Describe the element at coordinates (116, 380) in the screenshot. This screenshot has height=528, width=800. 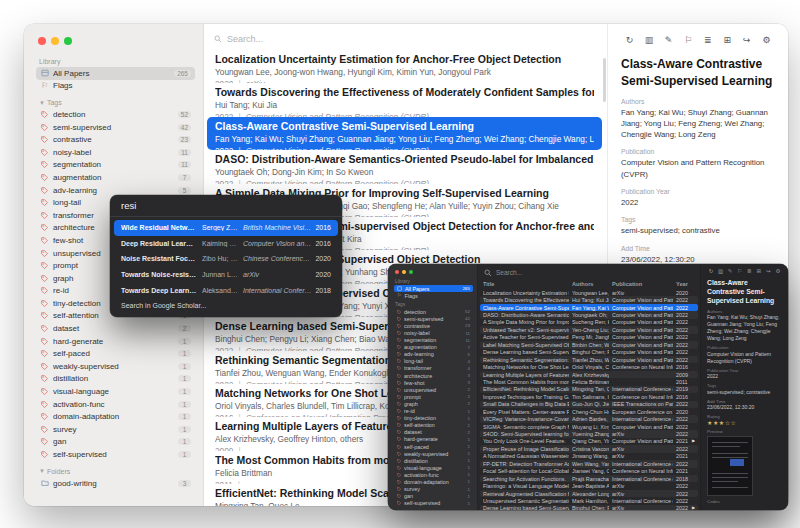
I see `sidebar-item-tag: distillation 1` at that location.